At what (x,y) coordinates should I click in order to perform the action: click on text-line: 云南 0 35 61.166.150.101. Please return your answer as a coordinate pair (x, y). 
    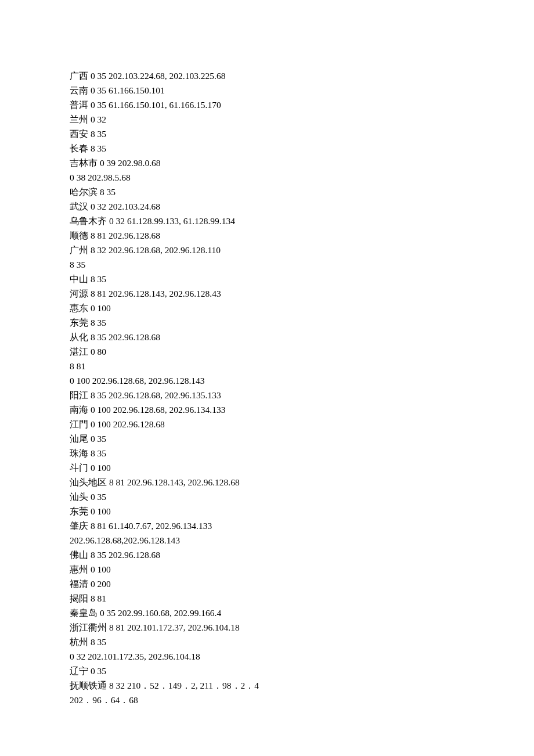
    Looking at the image, I should click on (267, 91).